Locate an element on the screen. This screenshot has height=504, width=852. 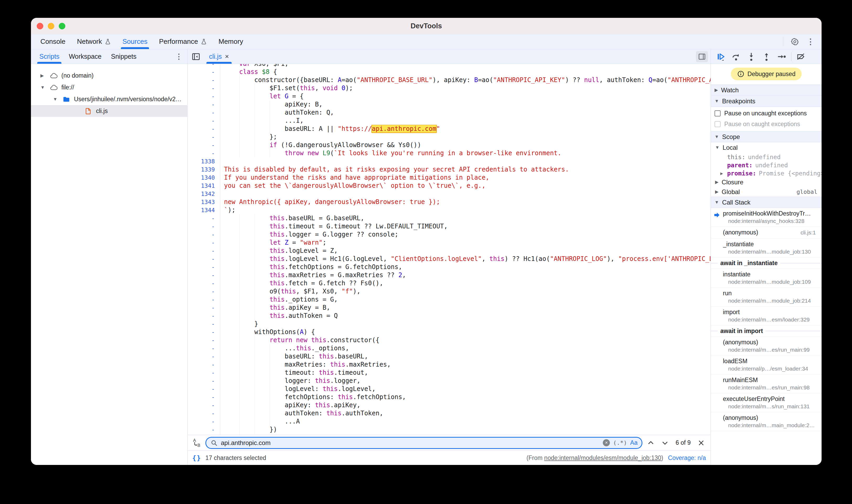
gutter-line-number: 1342 is located at coordinates (204, 194).